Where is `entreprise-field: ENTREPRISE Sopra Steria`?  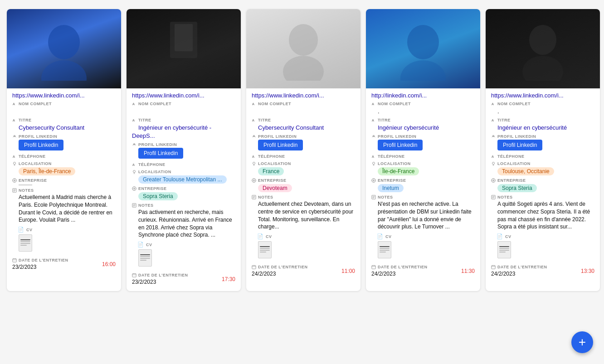
entreprise-field: ENTREPRISE Sopra Steria is located at coordinates (543, 185).